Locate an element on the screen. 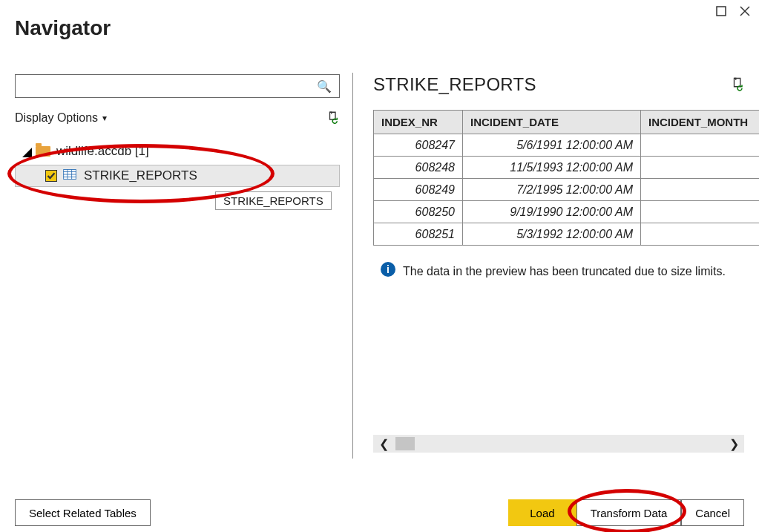 Image resolution: width=759 pixels, height=532 pixels. transform-data-button: Transform Data is located at coordinates (629, 513).